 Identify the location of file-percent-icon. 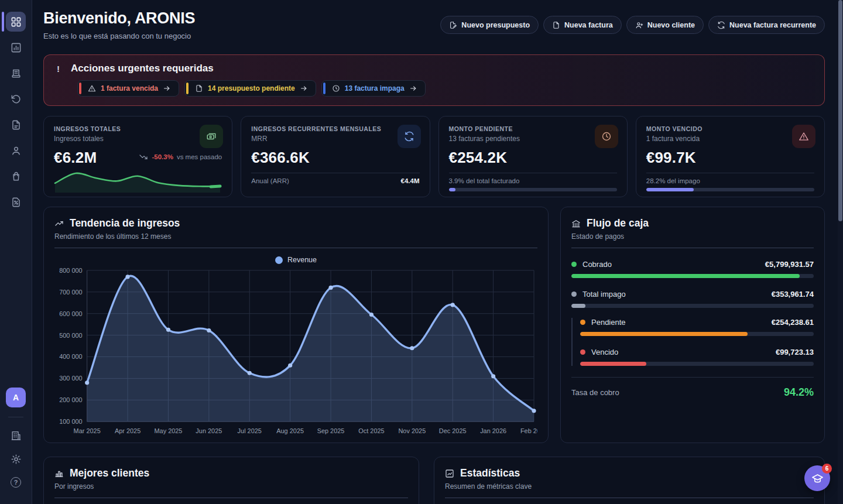
(16, 203).